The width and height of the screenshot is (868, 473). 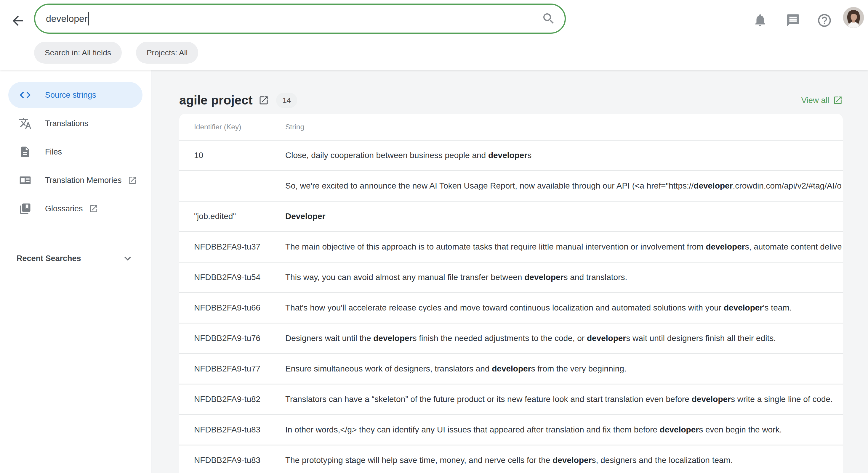 What do you see at coordinates (564, 399) in the screenshot?
I see `cell-string: Translators can have a “skeleton” of the…` at bounding box center [564, 399].